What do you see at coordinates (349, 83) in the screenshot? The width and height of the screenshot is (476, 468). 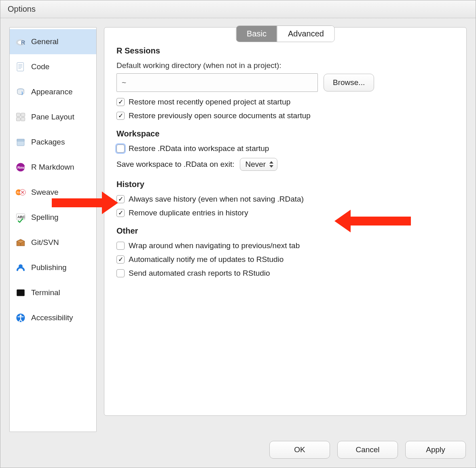 I see `browse-button: Browse...` at bounding box center [349, 83].